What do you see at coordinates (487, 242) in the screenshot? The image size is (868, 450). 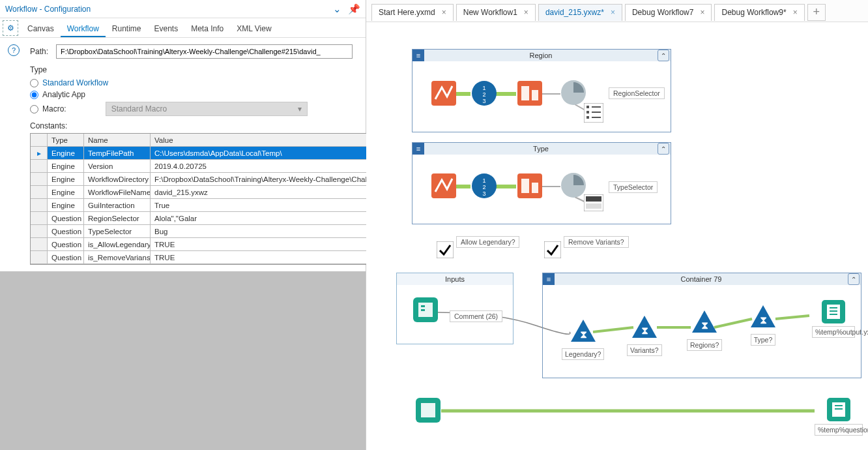 I see `annotation: Allow Legendary?` at bounding box center [487, 242].